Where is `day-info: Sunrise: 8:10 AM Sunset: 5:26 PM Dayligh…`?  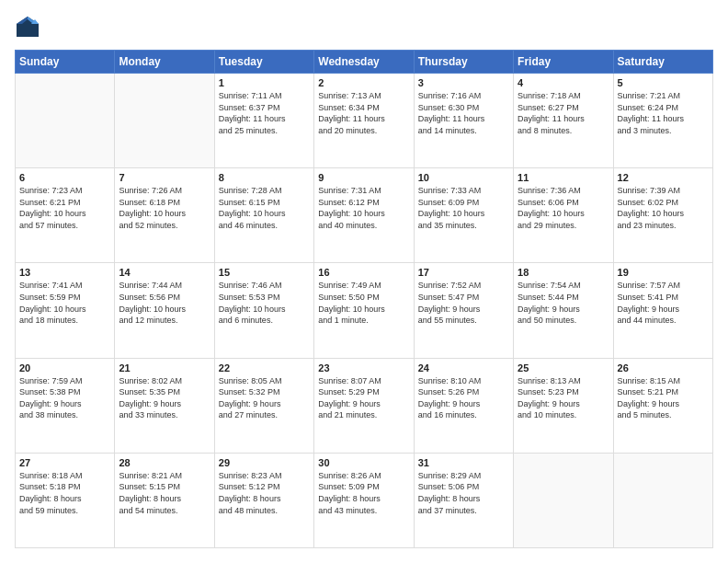 day-info: Sunrise: 8:10 AM Sunset: 5:26 PM Dayligh… is located at coordinates (463, 398).